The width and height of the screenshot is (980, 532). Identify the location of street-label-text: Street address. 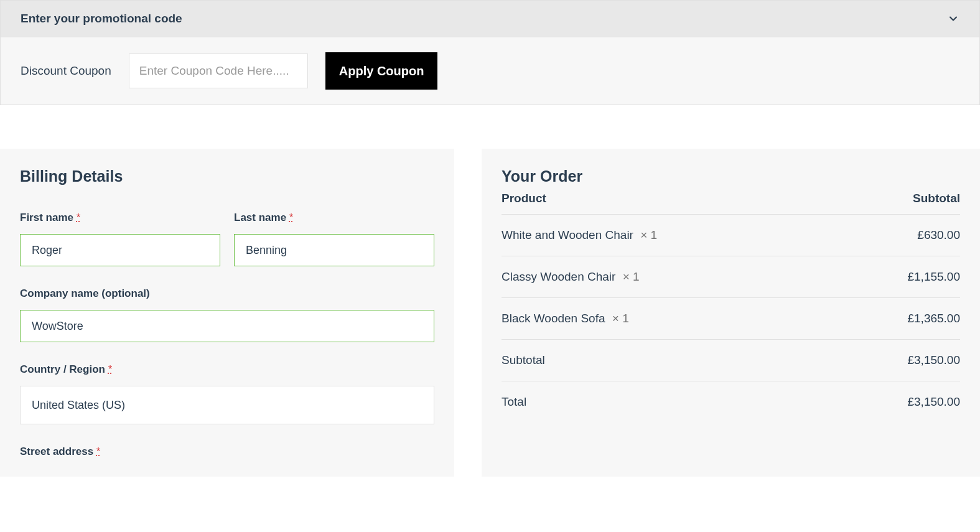
(57, 452).